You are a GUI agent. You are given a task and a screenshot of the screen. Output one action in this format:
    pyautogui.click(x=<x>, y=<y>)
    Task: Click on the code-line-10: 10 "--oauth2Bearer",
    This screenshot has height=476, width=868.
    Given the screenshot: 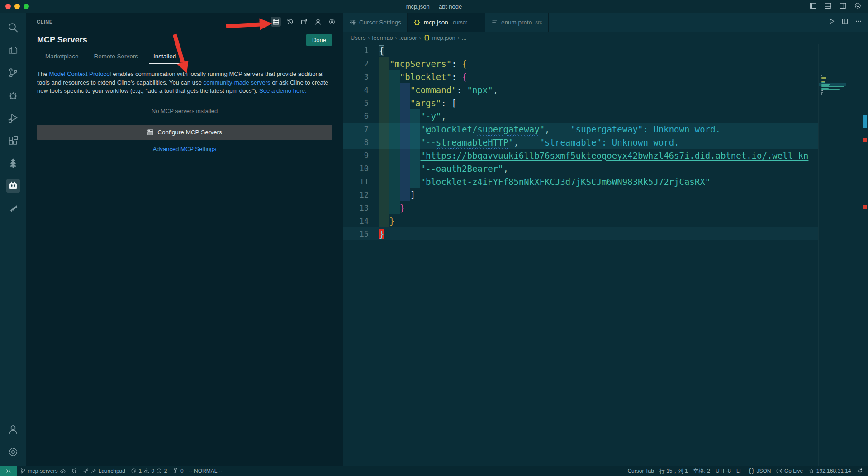 What is the action you would take?
    pyautogui.click(x=581, y=168)
    